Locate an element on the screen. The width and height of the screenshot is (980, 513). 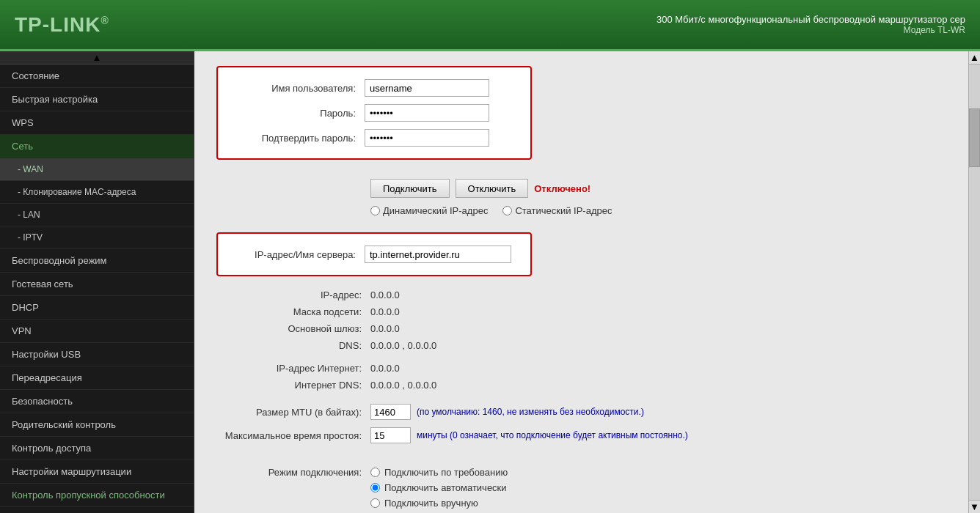
ip-label: IP-адрес: is located at coordinates (293, 295).